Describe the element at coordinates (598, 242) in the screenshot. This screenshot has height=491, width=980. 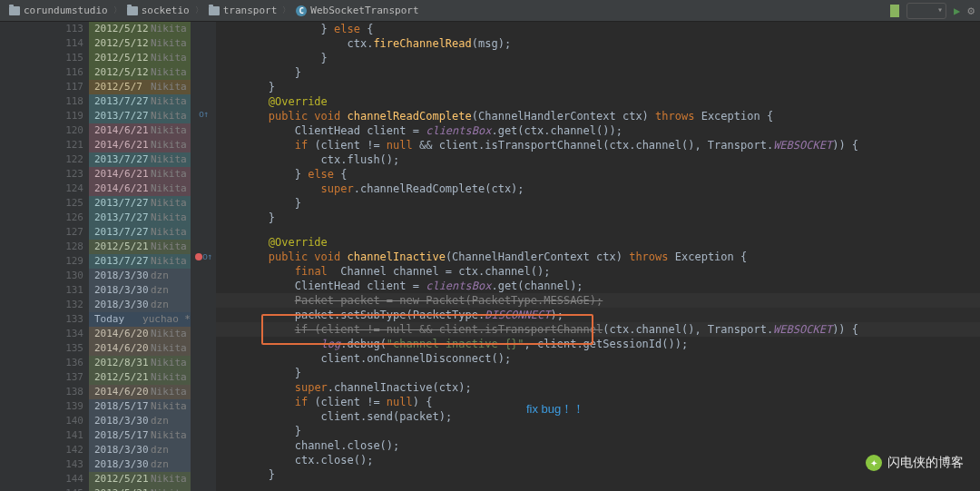
I see `code-line: @Override` at that location.